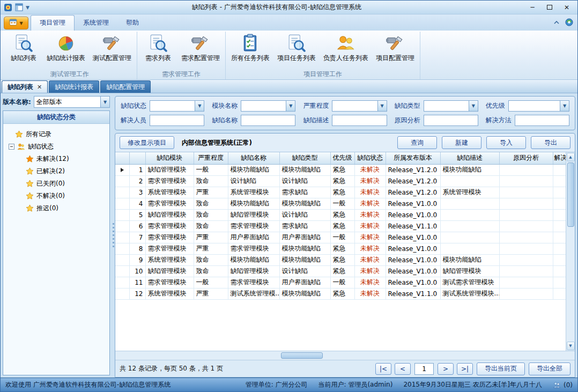 The width and height of the screenshot is (578, 392). What do you see at coordinates (340, 282) in the screenshot?
I see `table-row: 11需求管理模块一般需求管理模块用户界面缺陷一般未解决Release_V1.0.…` at bounding box center [340, 282].